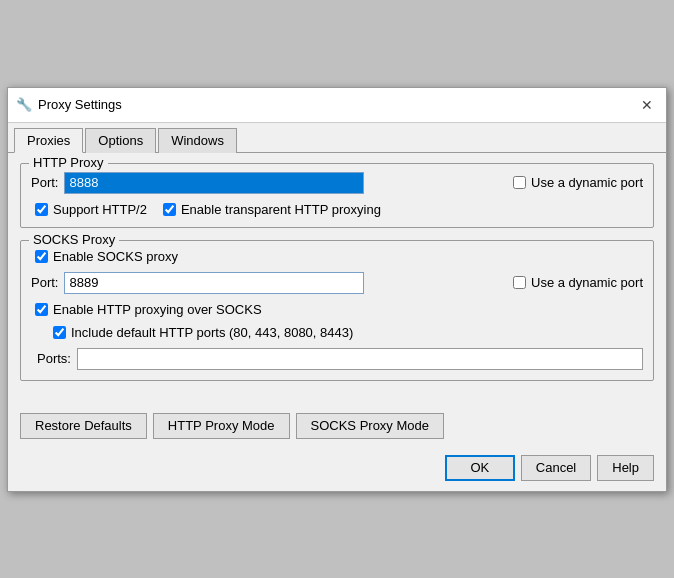 The width and height of the screenshot is (674, 578). Describe the element at coordinates (337, 106) in the screenshot. I see `title-bar: 🔧 Proxy Settings ✕` at that location.